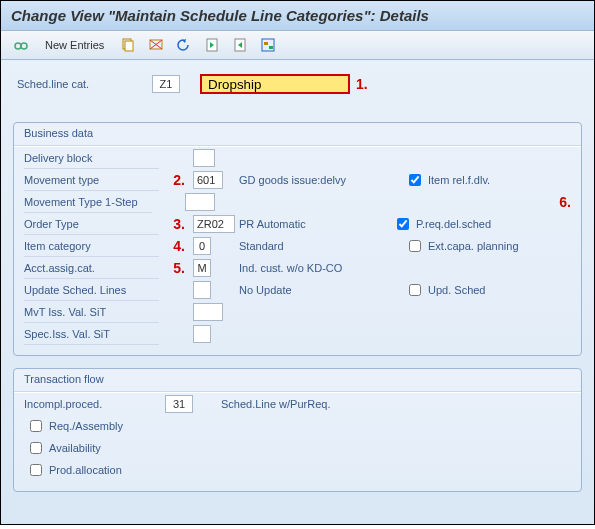  I want to click on undo-button, so click(184, 45).